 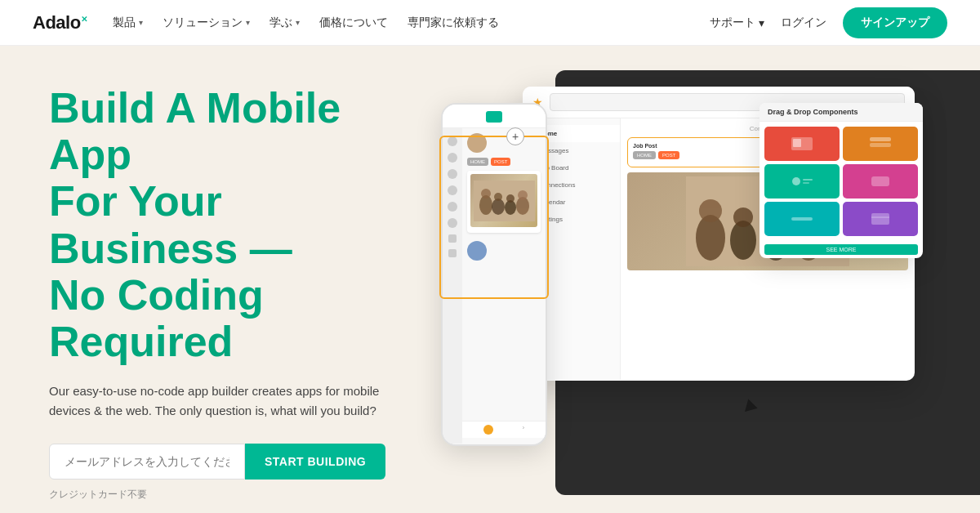 I want to click on start-building-button: START BUILDING, so click(x=315, y=462).